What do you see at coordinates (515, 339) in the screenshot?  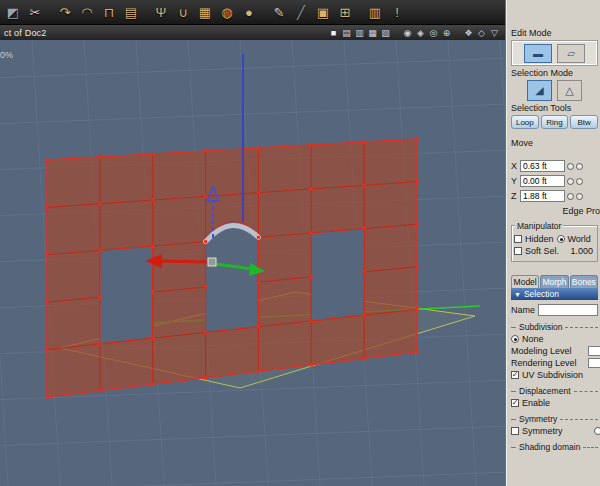 I see `subdivision-none-radio` at bounding box center [515, 339].